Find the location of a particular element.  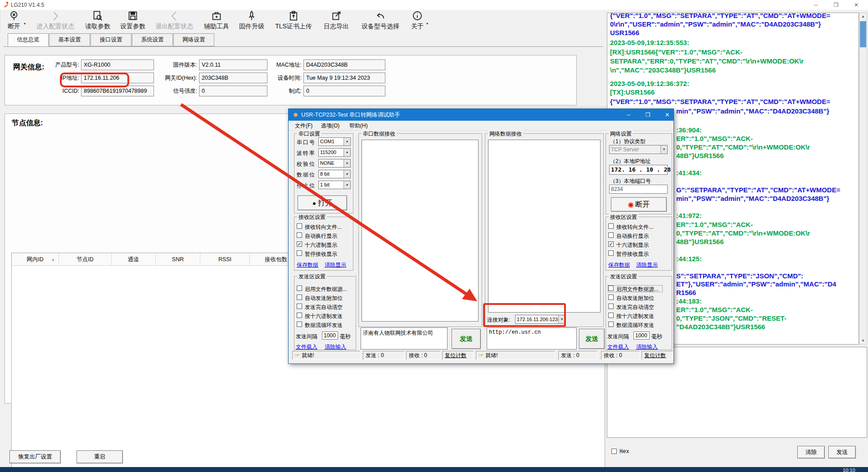

toolbar-item-8: TLS证书上传 is located at coordinates (294, 21).